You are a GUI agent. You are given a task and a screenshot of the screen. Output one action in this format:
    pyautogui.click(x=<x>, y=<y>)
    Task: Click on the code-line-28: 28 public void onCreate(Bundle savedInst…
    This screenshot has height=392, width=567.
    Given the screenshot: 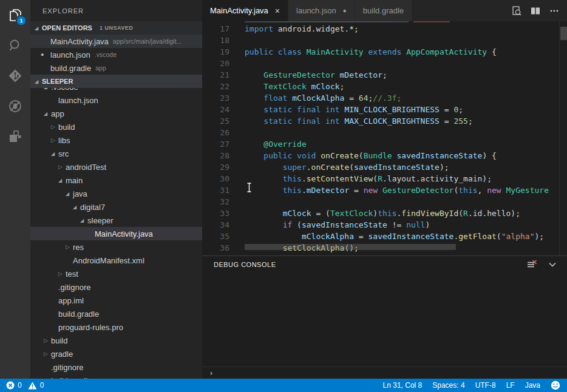 What is the action you would take?
    pyautogui.click(x=385, y=155)
    